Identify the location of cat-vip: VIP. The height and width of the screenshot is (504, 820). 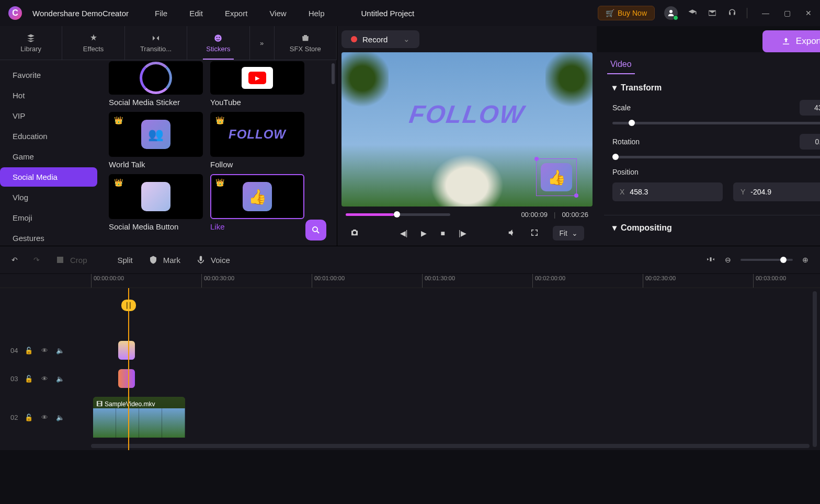
(49, 116).